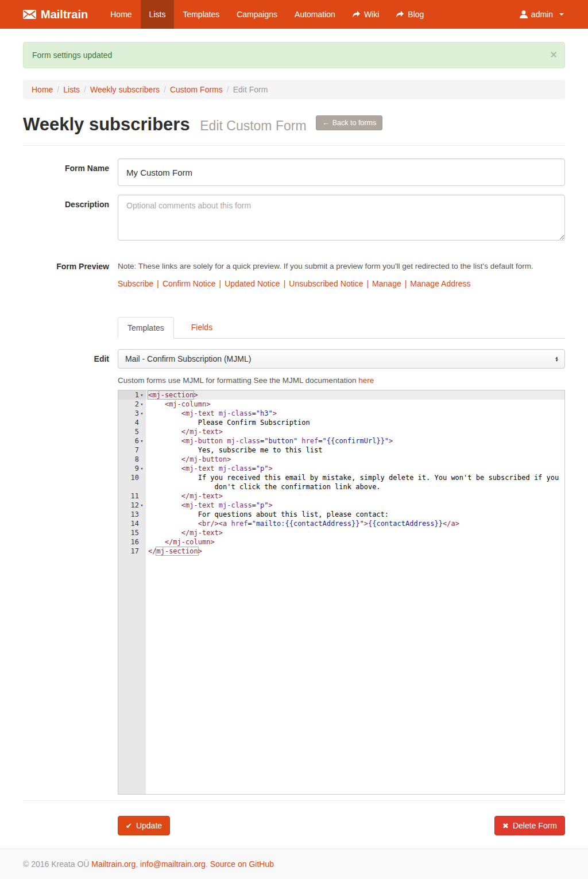 Image resolution: width=588 pixels, height=879 pixels. What do you see at coordinates (542, 14) in the screenshot?
I see `user-name: admin` at bounding box center [542, 14].